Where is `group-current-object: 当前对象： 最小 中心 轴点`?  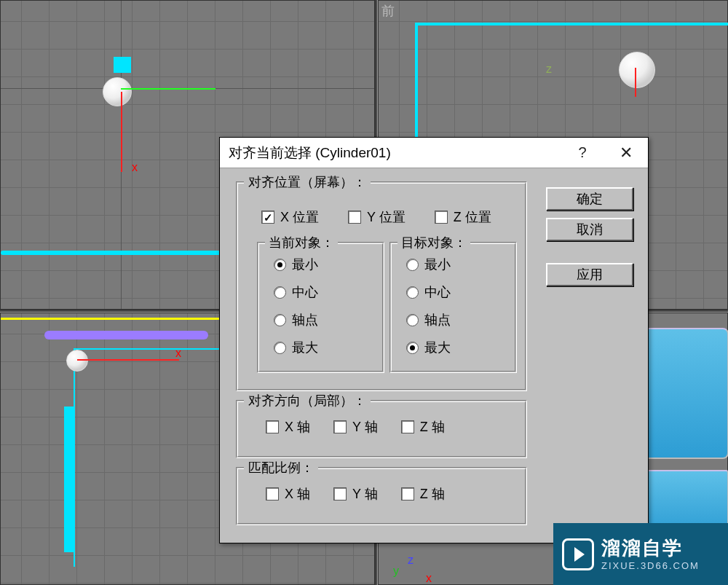
group-current-object: 当前对象： 最小 中心 轴点 is located at coordinates (320, 307).